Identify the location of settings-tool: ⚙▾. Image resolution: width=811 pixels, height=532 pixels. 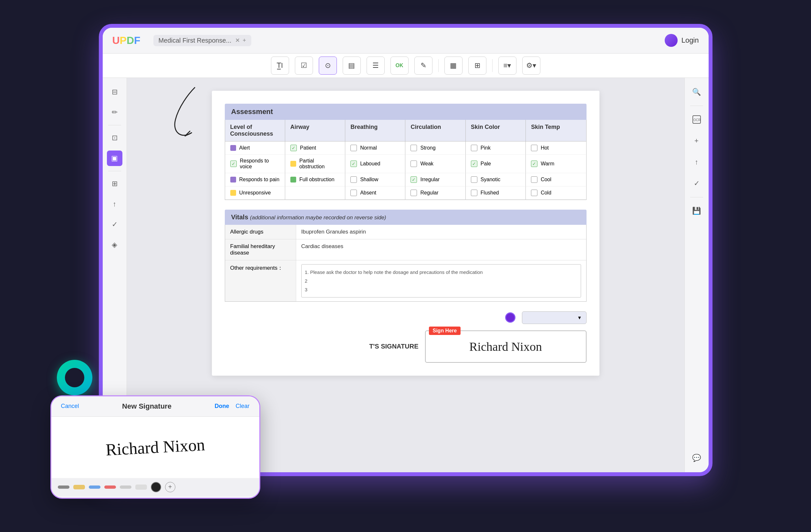
(532, 65).